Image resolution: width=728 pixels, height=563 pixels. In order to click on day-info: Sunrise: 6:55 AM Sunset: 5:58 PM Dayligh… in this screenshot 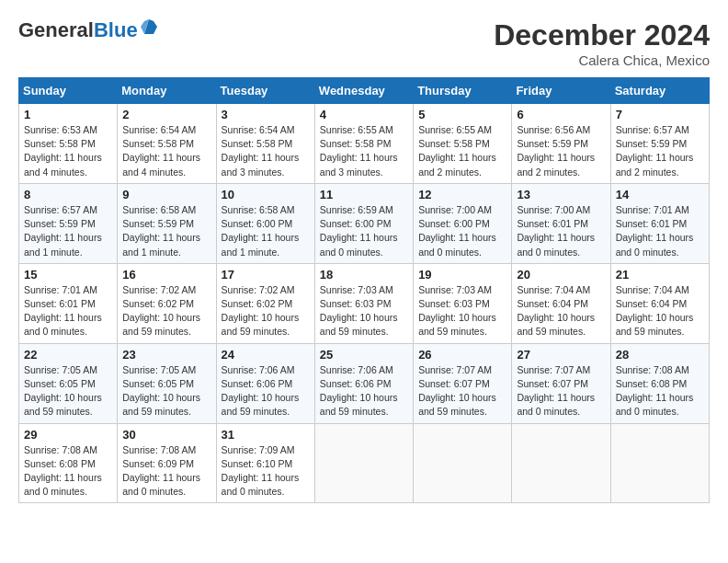, I will do `click(462, 151)`.